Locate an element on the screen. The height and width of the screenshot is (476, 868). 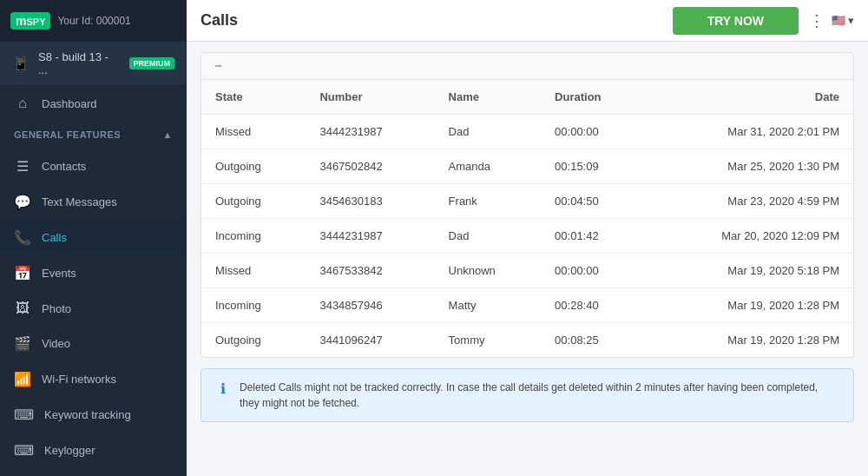
language-selector: 🇺🇸 ▾ is located at coordinates (843, 21).